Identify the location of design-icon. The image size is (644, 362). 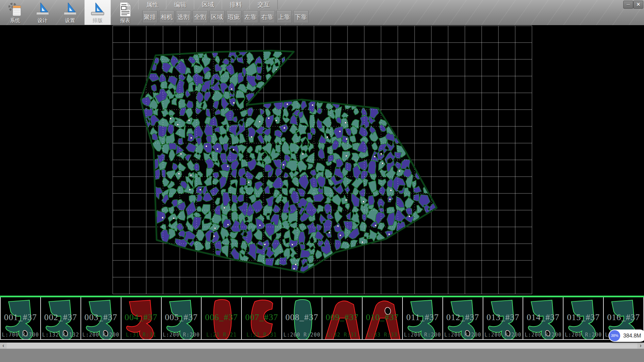
(43, 9).